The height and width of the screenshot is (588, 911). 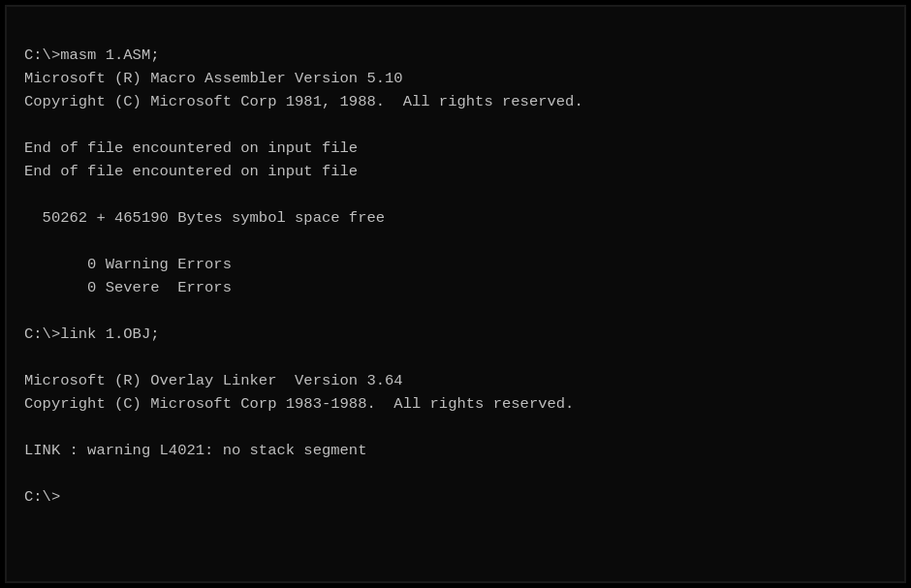 I want to click on terminal-line: LINK : warning L4021: no stack segment, so click(x=456, y=450).